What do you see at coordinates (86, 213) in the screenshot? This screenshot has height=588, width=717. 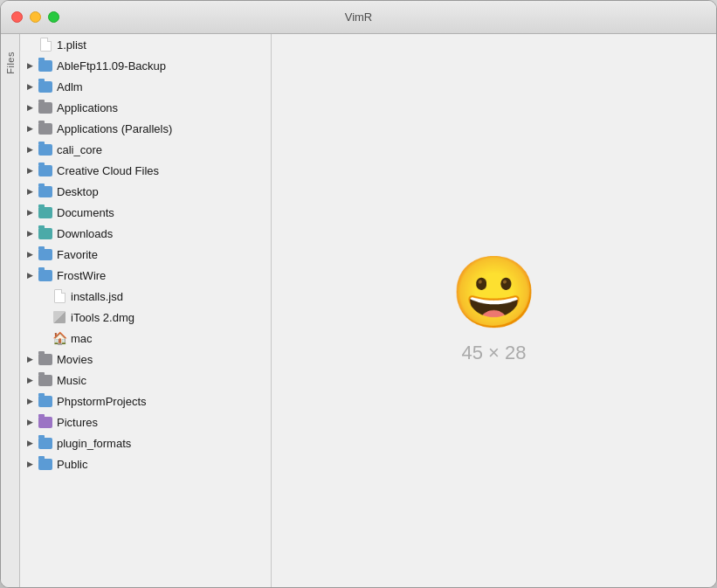 I see `file-label-documents: Documents` at bounding box center [86, 213].